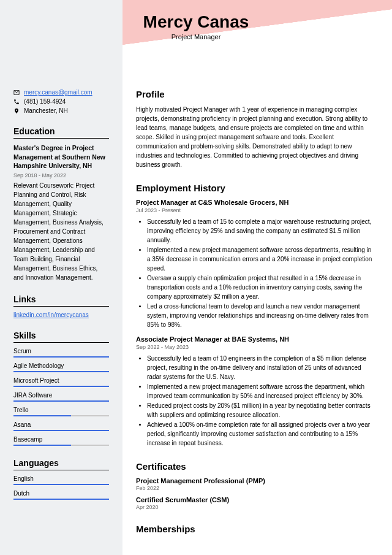  What do you see at coordinates (196, 22) in the screenshot?
I see `person-name: Mercy Canas` at bounding box center [196, 22].